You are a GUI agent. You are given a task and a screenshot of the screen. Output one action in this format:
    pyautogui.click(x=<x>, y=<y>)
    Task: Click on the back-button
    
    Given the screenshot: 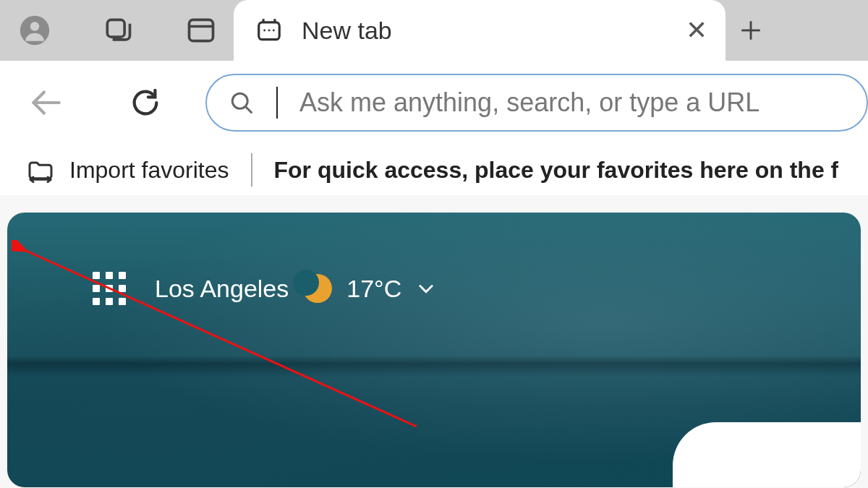 What is the action you would take?
    pyautogui.click(x=46, y=103)
    